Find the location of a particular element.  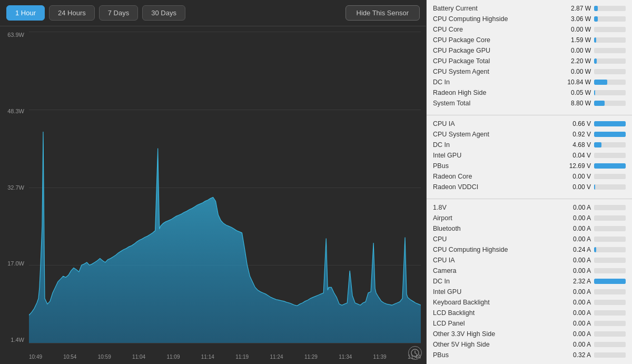

sensor-row: Camera0.00 A is located at coordinates (529, 271).